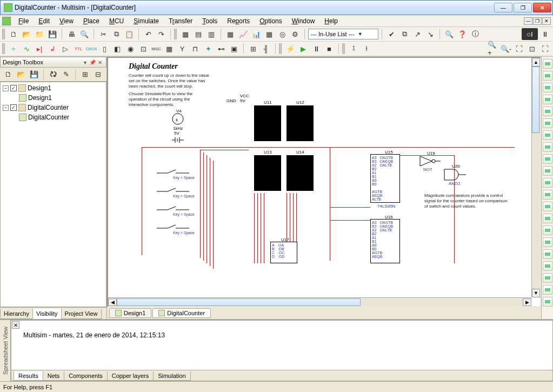 The width and height of the screenshot is (553, 392). What do you see at coordinates (548, 159) in the screenshot?
I see `instrument-logicanalyzer` at bounding box center [548, 159].